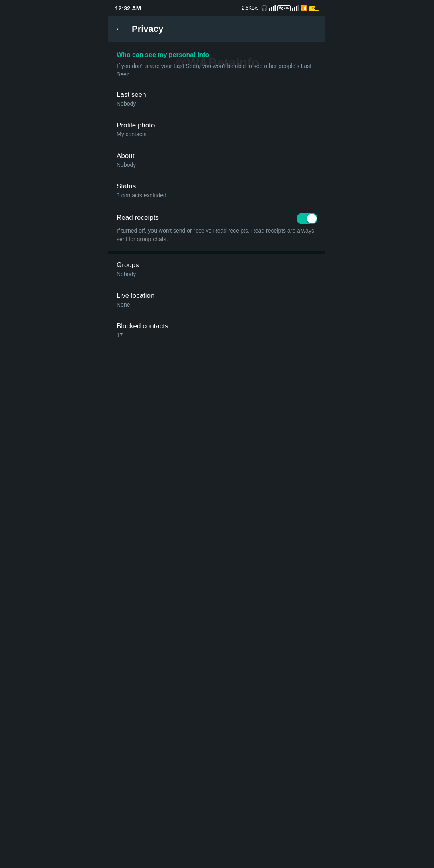  I want to click on groups-title: Groups, so click(217, 265).